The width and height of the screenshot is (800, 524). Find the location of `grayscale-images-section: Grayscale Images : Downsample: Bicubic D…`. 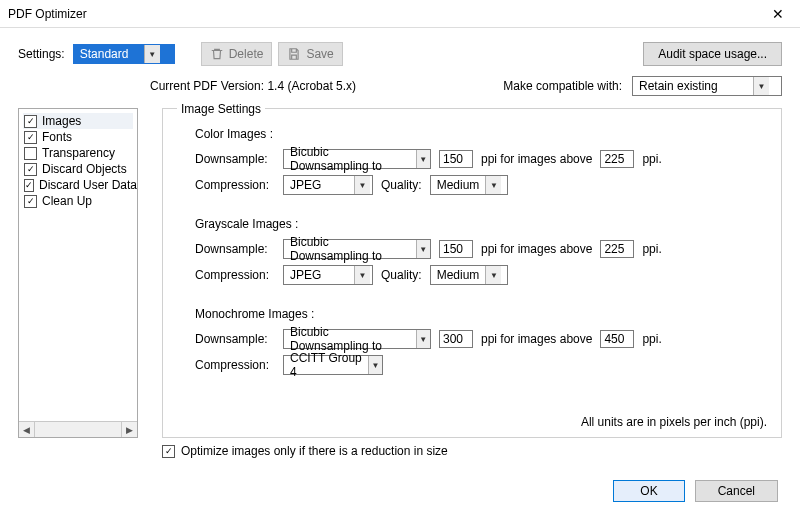

grayscale-images-section: Grayscale Images : Downsample: Bicubic D… is located at coordinates (472, 251).